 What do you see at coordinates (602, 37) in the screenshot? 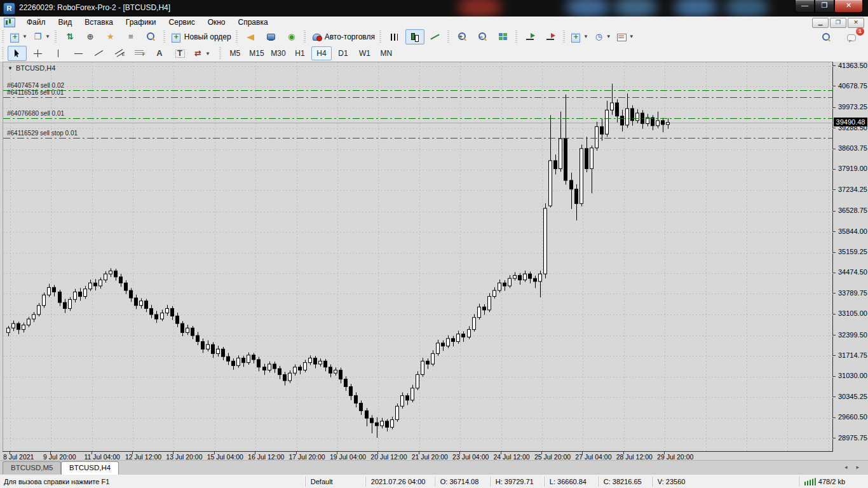
I see `periods-button: ◷▼` at bounding box center [602, 37].